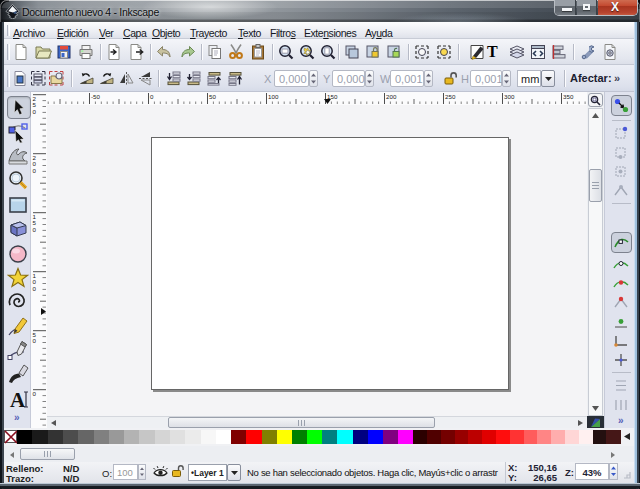 The height and width of the screenshot is (489, 640). I want to click on svg-text: A, so click(18, 399).